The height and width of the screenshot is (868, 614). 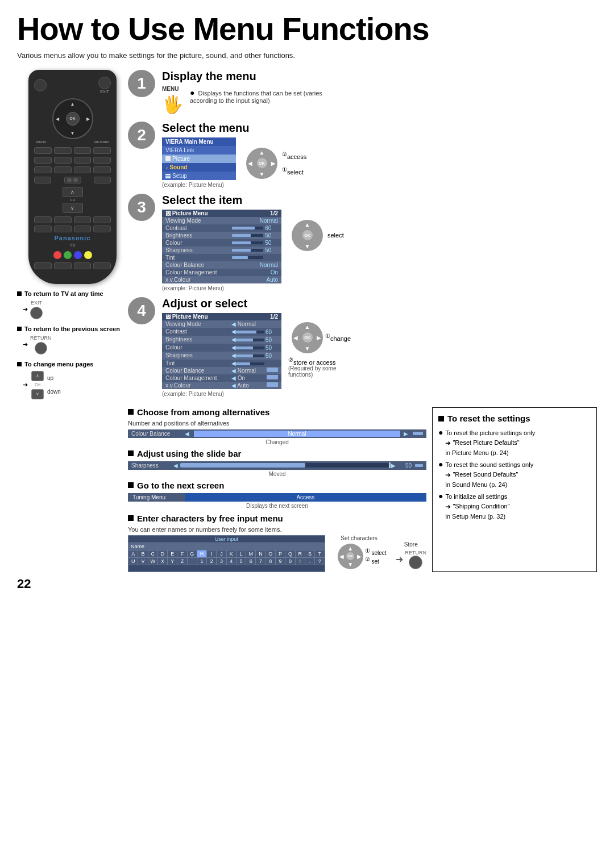 I want to click on step2-dpad-right: ▶, so click(x=273, y=164).